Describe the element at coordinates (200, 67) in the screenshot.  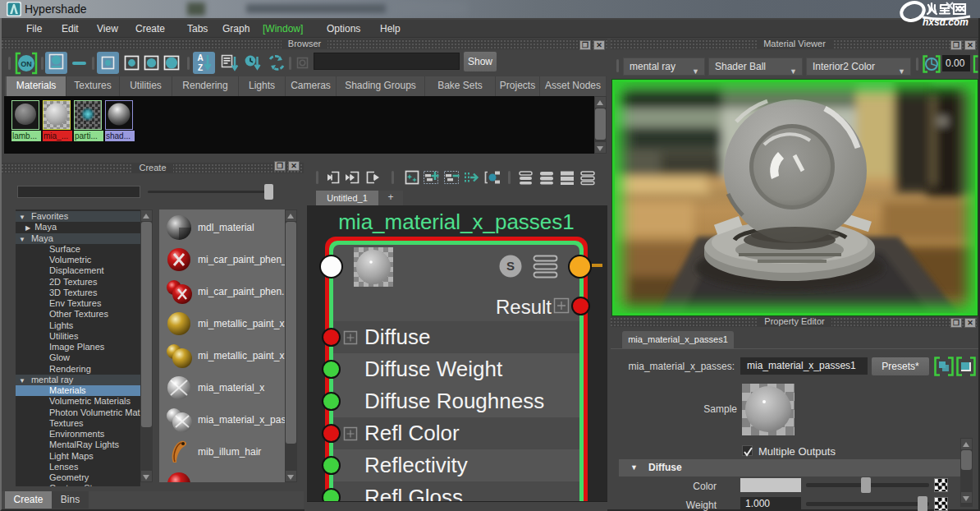
I see `svg-text: Z` at that location.